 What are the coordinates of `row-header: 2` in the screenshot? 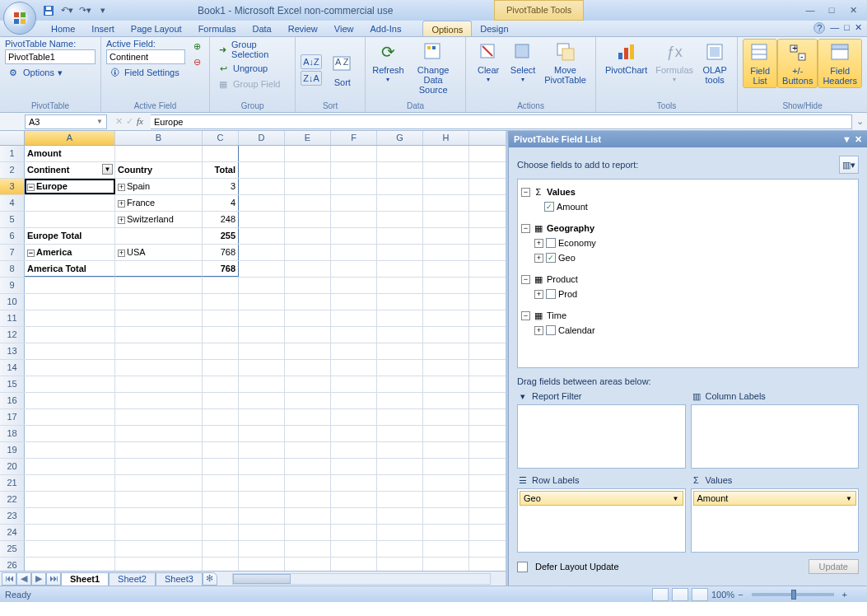 It's located at (12, 170).